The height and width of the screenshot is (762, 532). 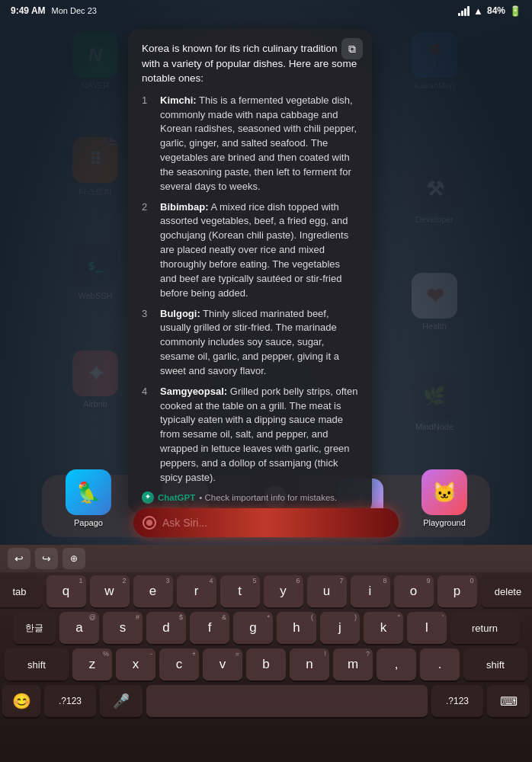 What do you see at coordinates (250, 435) in the screenshot?
I see `list-item: 4 Samgyeopsal: Grilled pork belly strips…` at bounding box center [250, 435].